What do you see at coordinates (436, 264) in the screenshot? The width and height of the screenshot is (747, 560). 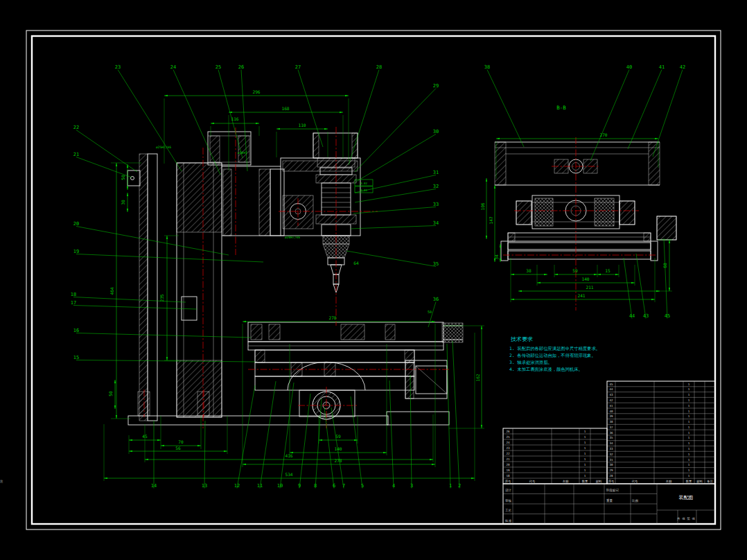 I see `callout-number: 35` at bounding box center [436, 264].